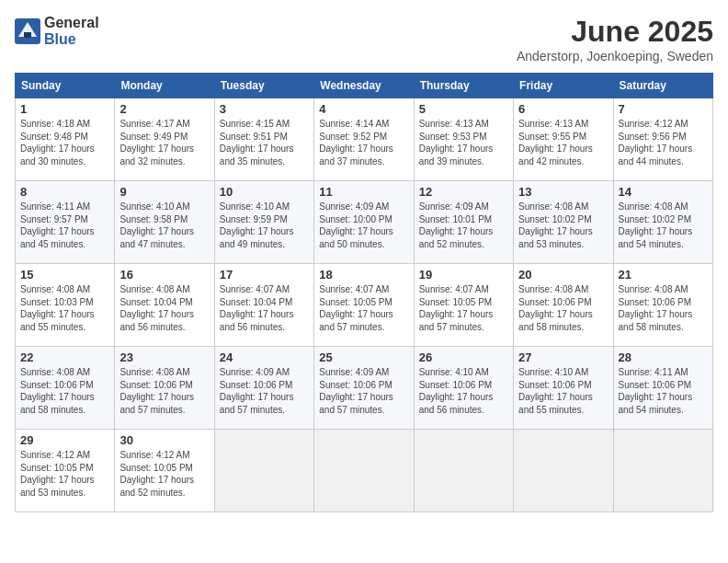 This screenshot has height=563, width=728. Describe the element at coordinates (264, 305) in the screenshot. I see `calendar-cell: 17Sunrise: 4:07 AM Sunset: 10:04 PM Dayl…` at that location.